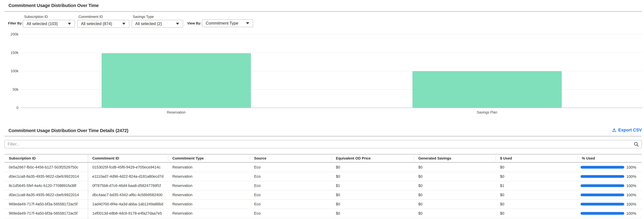 The image size is (644, 219). What do you see at coordinates (487, 90) in the screenshot?
I see `bar-savings-plan` at bounding box center [487, 90].